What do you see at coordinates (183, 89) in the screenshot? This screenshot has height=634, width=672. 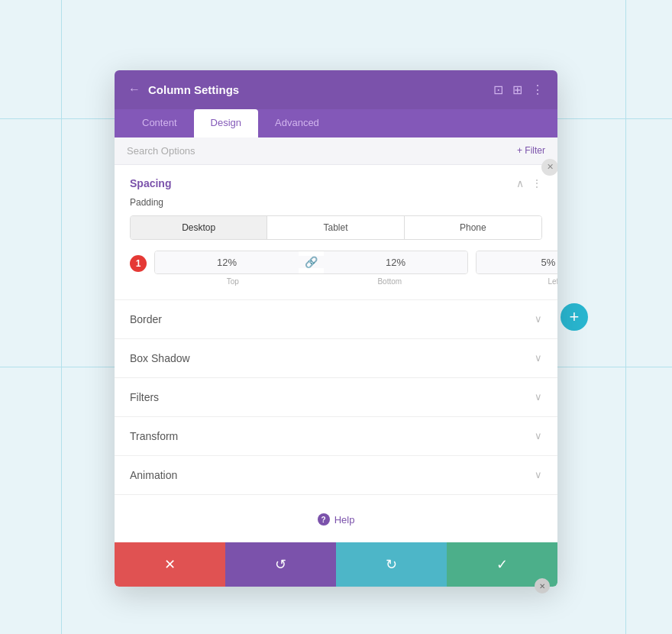 I see `panel-header-left: ← Column Settings` at bounding box center [183, 89].